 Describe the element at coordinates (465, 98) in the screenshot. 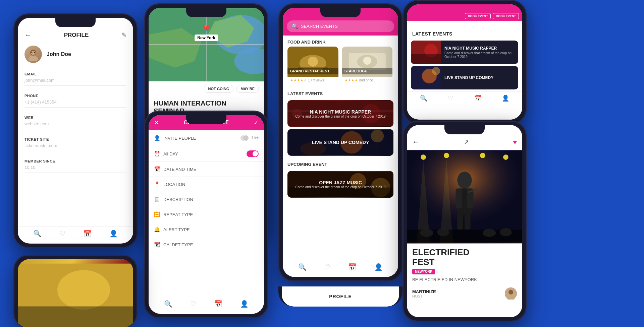

I see `bottom-nav-events2: 🔍 ♡ 📅 👤` at that location.